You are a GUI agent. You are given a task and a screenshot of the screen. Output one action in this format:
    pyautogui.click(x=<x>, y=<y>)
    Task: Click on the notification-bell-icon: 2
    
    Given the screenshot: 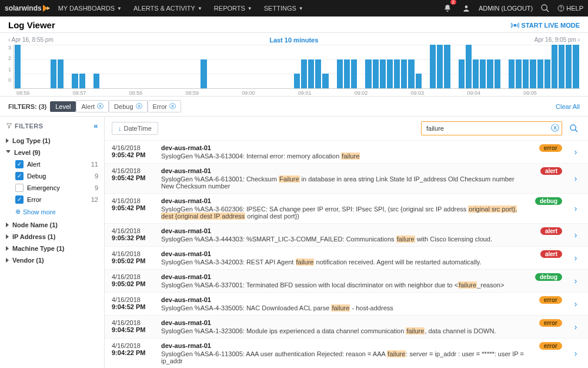 What is the action you would take?
    pyautogui.click(x=447, y=8)
    